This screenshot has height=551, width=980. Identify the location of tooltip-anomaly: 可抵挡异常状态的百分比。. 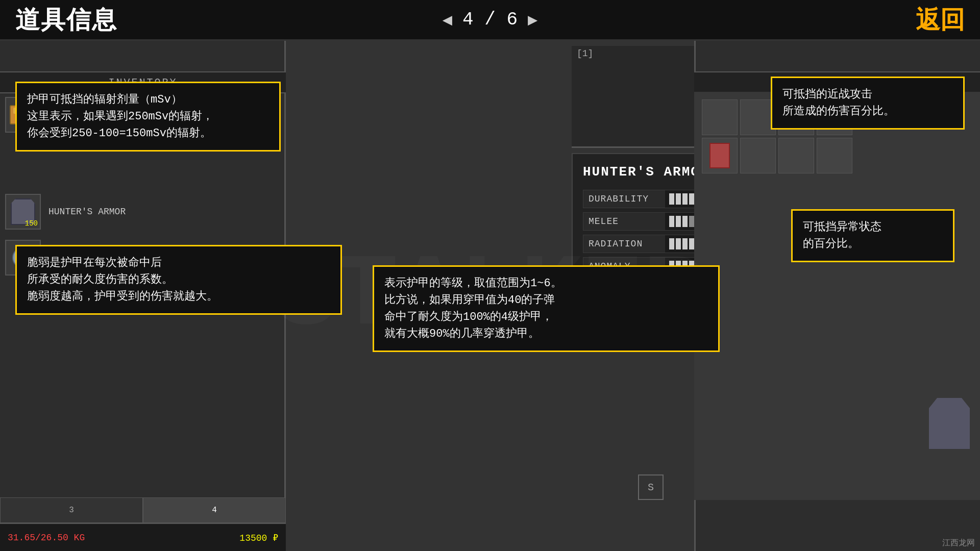
(873, 236).